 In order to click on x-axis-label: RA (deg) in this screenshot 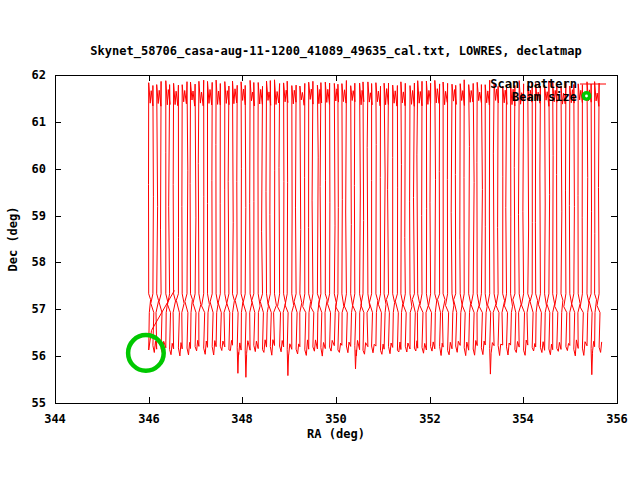, I will do `click(336, 434)`.